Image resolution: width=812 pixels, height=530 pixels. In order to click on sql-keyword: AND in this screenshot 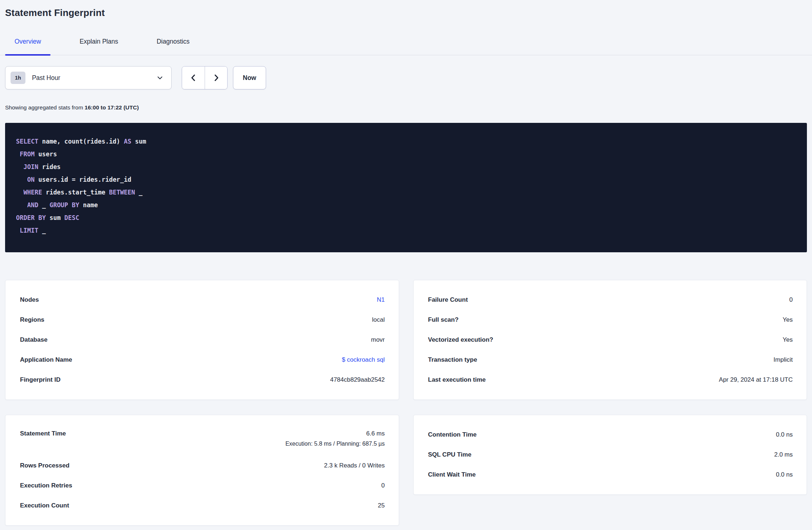, I will do `click(33, 205)`.